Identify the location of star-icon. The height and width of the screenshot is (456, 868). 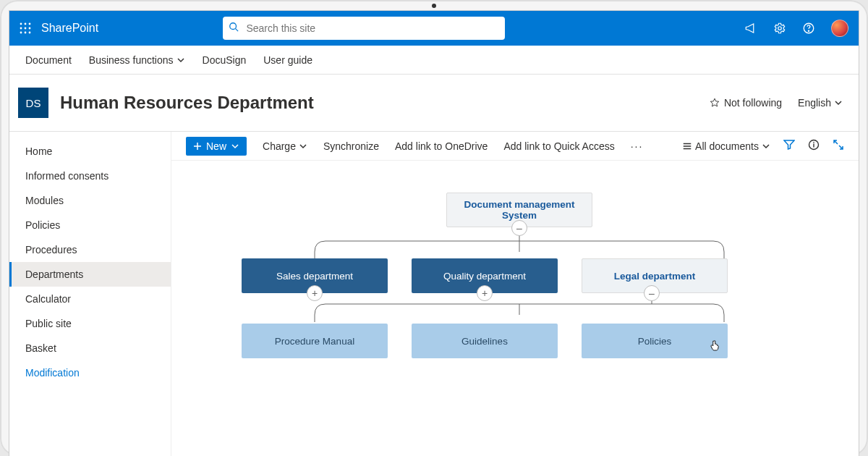
(715, 103).